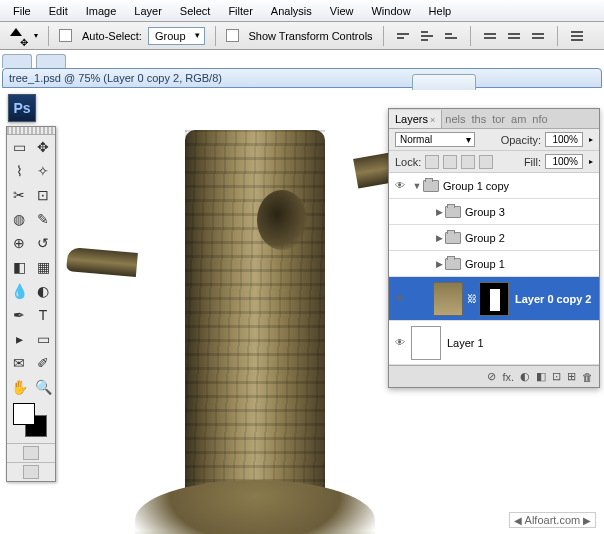 The height and width of the screenshot is (534, 604). What do you see at coordinates (564, 162) in the screenshot?
I see `fill-input: 100%` at bounding box center [564, 162].